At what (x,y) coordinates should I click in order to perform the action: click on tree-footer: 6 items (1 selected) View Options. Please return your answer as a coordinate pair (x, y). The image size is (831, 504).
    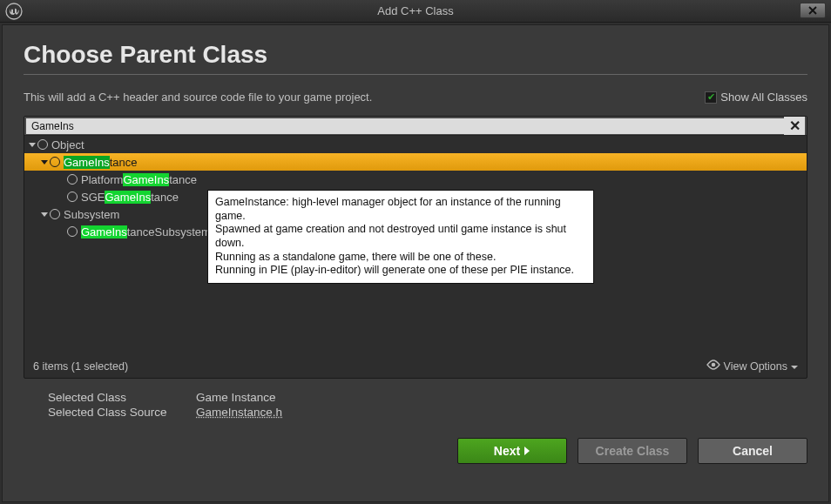
    Looking at the image, I should click on (416, 366).